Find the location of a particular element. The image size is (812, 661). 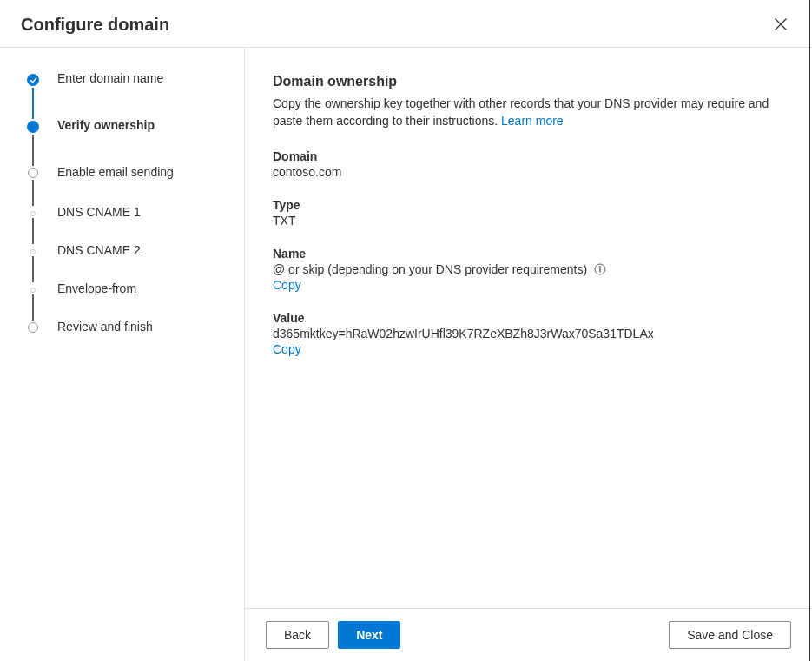

field-type: Type TXT is located at coordinates (530, 213).